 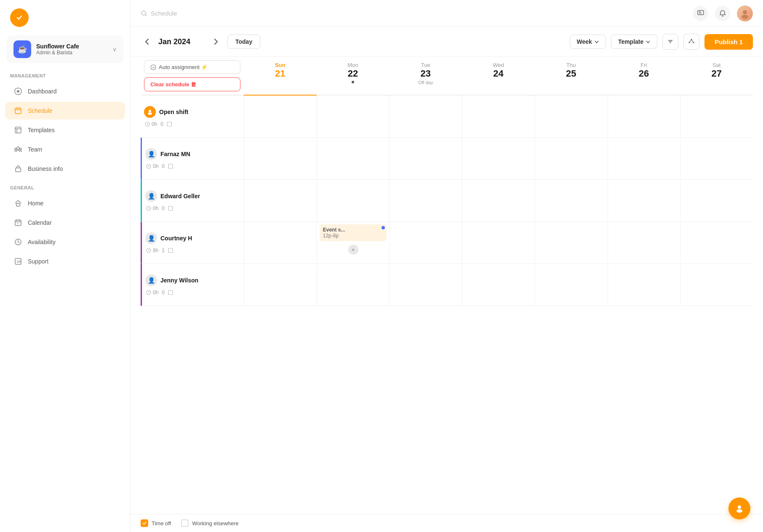 I want to click on workspace-role: Admin & Barista, so click(x=72, y=53).